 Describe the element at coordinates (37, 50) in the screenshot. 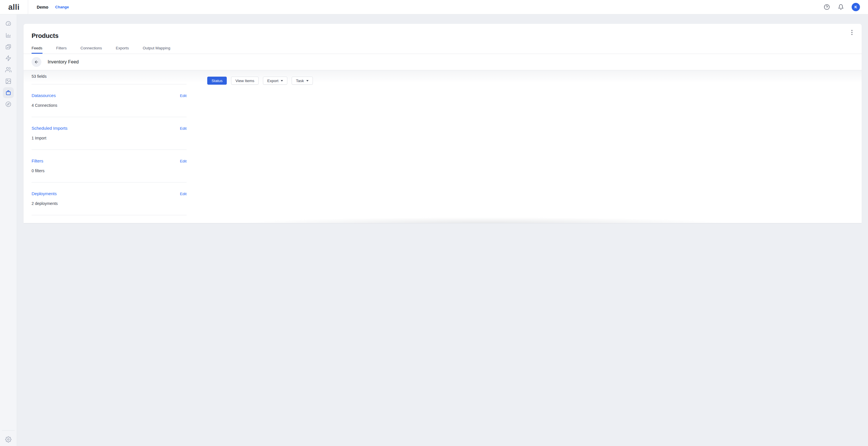

I see `tab-feeds: Feeds` at that location.